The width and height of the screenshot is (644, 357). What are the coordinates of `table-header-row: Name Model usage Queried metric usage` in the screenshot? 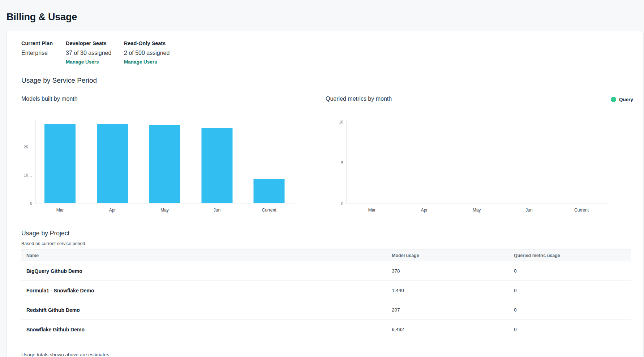 It's located at (326, 256).